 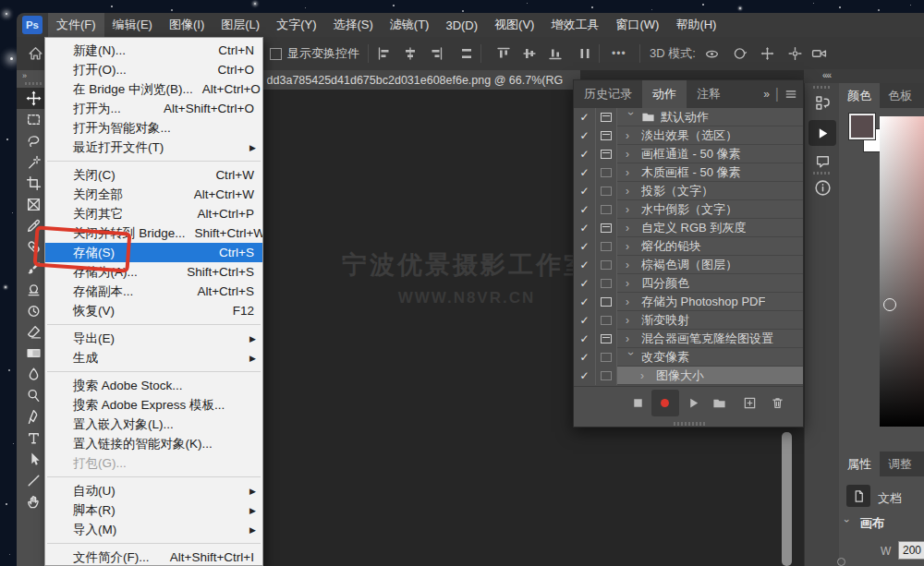 I want to click on history-panel-icon, so click(x=822, y=103).